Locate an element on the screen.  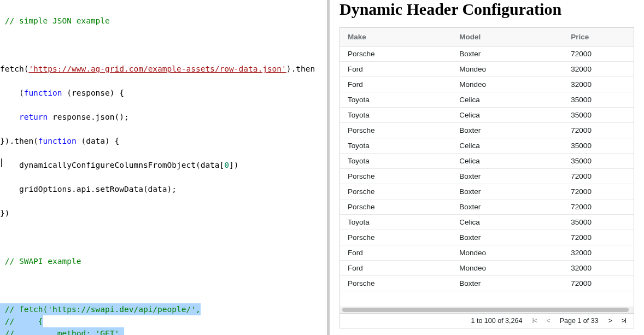
code-token: gridOptions.api.setRowData(data); is located at coordinates (89, 189).